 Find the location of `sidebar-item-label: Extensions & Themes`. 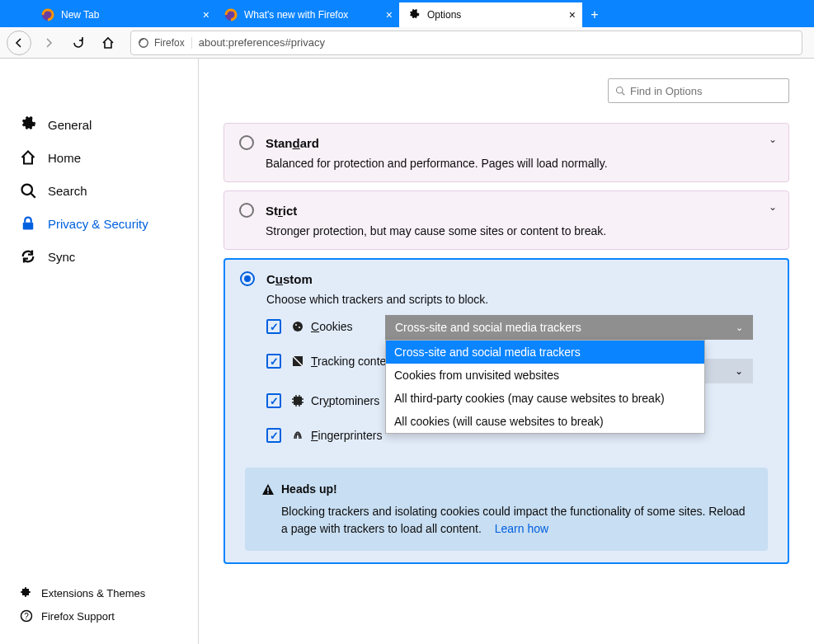

sidebar-item-label: Extensions & Themes is located at coordinates (93, 594).